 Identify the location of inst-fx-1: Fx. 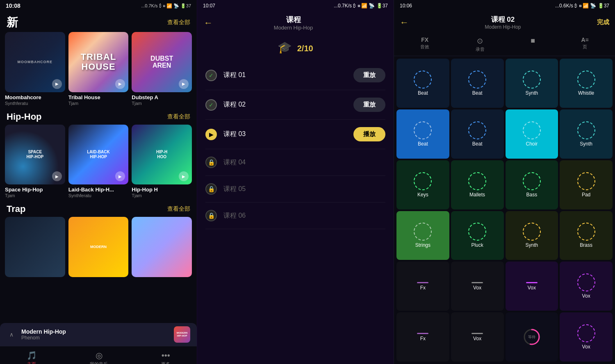
(423, 286).